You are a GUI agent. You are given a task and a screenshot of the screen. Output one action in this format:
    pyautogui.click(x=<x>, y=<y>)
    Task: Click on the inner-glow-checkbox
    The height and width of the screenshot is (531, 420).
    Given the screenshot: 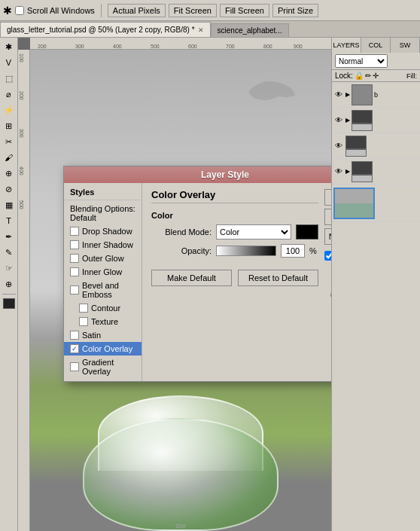 What is the action you would take?
    pyautogui.click(x=75, y=272)
    